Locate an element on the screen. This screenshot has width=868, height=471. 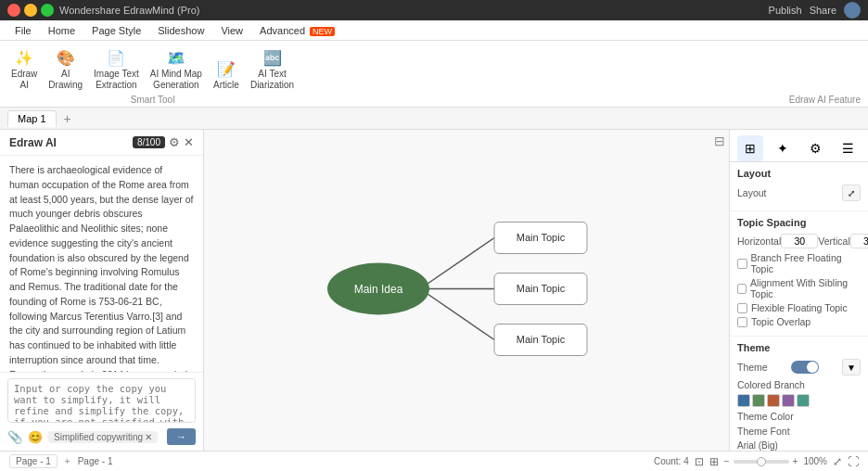
share-button: Share is located at coordinates (823, 10).